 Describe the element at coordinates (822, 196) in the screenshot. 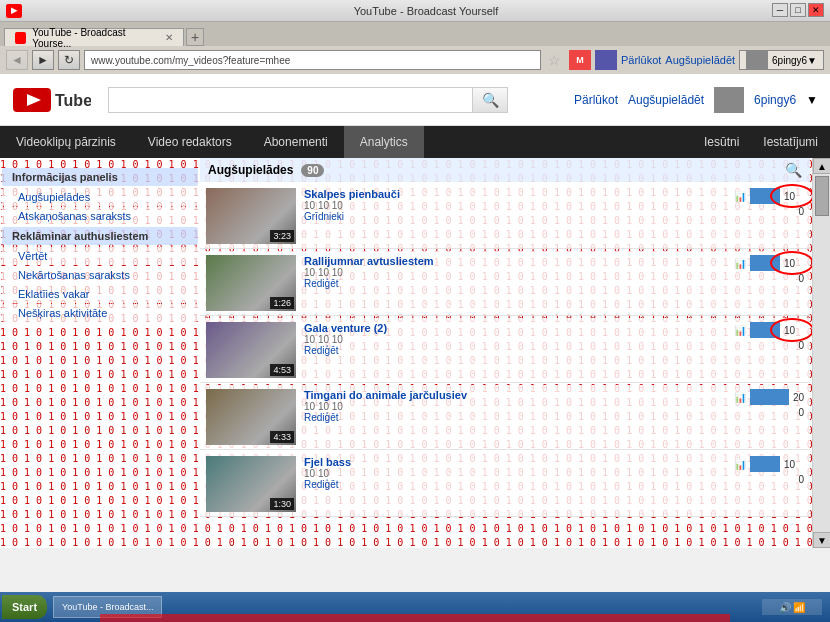

I see `scroll-thumb` at that location.